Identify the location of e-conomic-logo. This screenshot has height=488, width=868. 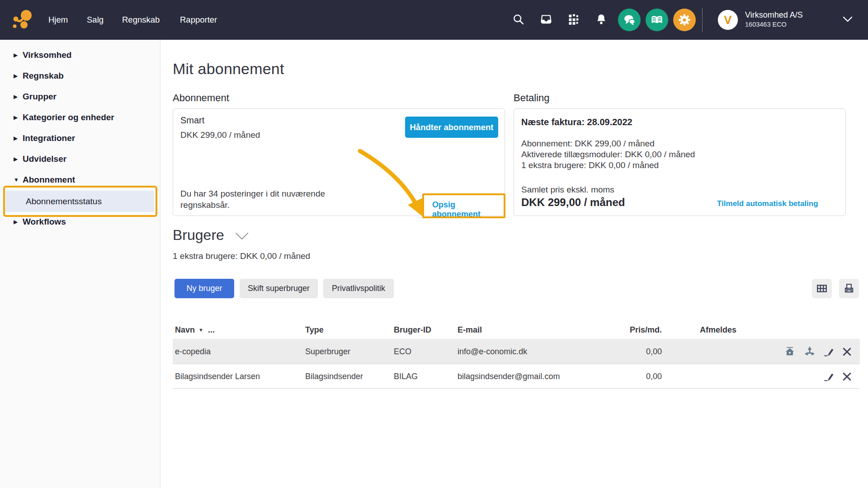
(22, 20).